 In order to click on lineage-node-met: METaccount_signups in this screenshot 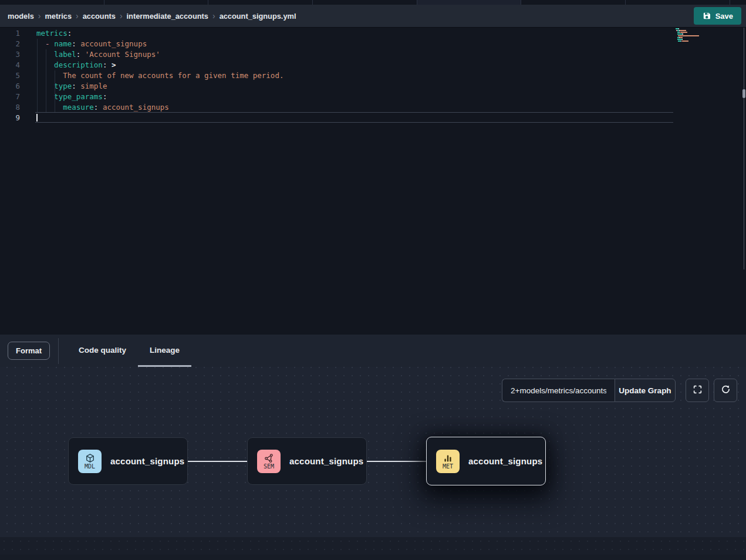, I will do `click(486, 461)`.